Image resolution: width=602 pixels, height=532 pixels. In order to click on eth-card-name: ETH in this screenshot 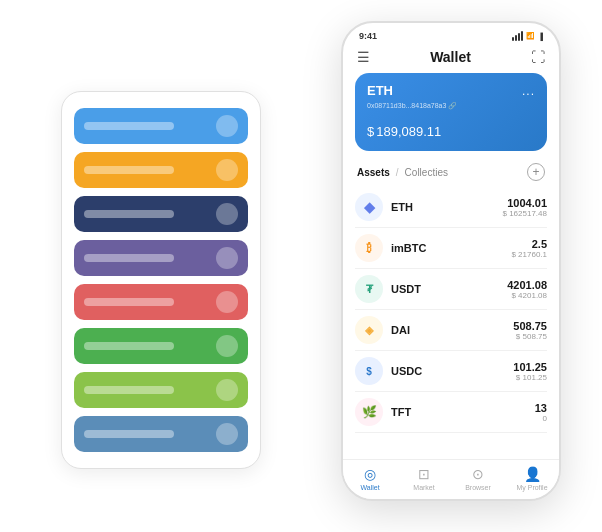, I will do `click(380, 90)`.